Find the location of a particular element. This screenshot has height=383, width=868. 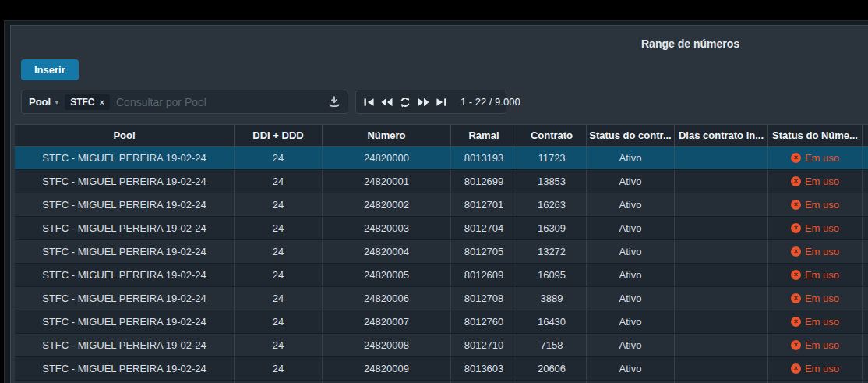

column-header-status-contrato: Status do contr... is located at coordinates (631, 136).